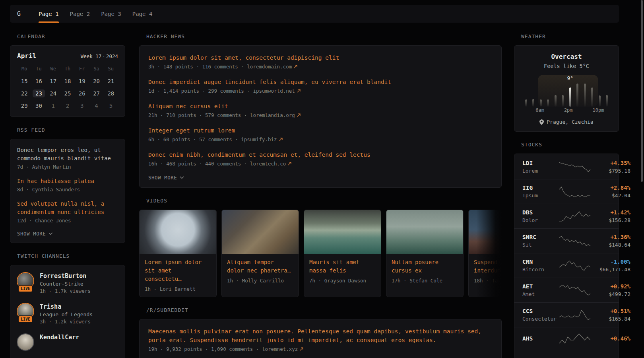 The image size is (644, 358). Describe the element at coordinates (320, 106) in the screenshot. I see `hackernews-item-title: Aliquam nec cursus elit` at that location.